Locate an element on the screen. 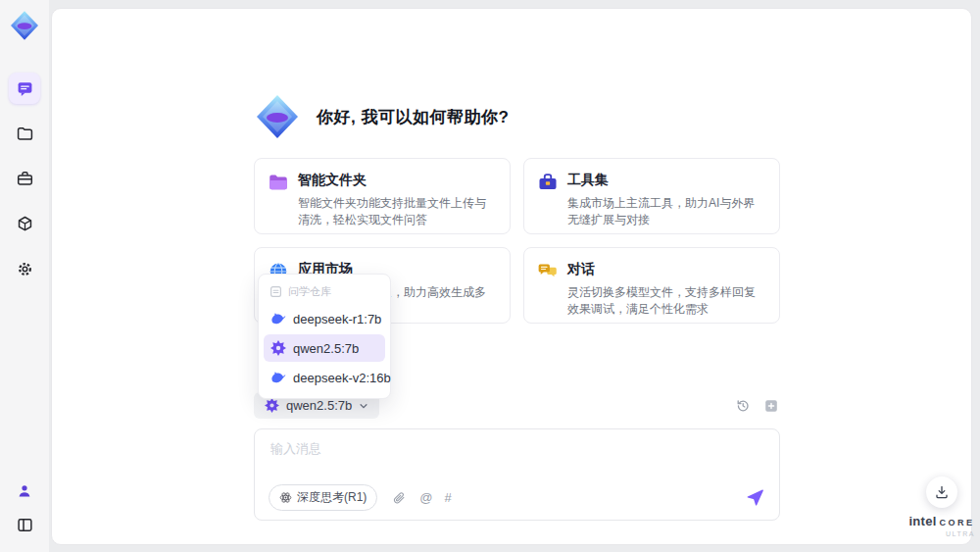  card-desc: 灵活切换多模型文件，支持多样回复效果调试，满足个性化需求 is located at coordinates (666, 301).